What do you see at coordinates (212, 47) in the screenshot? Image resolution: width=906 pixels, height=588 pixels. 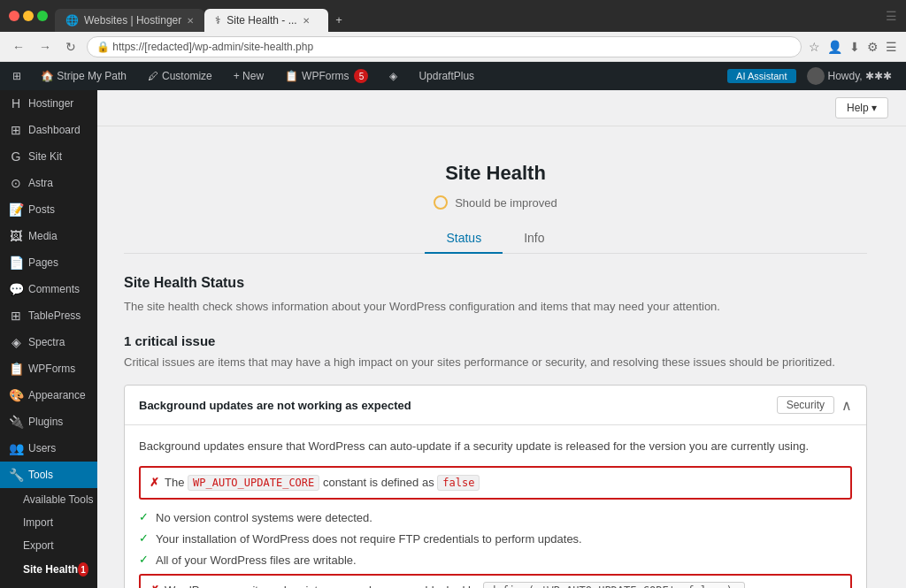 I see `address-text: https://[redacted]/wp-admin/site-health.…` at bounding box center [212, 47].